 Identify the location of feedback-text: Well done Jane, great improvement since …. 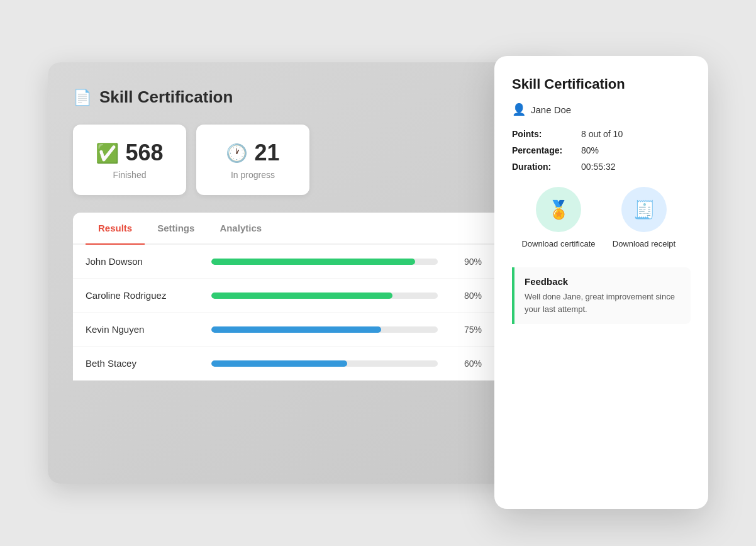
(603, 303).